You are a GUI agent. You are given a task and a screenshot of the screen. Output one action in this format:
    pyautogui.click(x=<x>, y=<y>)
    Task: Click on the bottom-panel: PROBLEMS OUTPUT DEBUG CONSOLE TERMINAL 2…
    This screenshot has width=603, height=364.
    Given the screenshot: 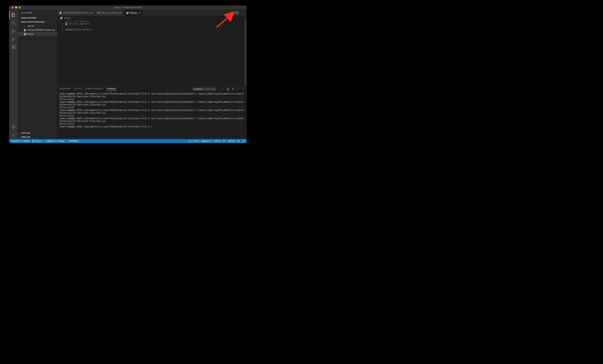 What is the action you would take?
    pyautogui.click(x=152, y=113)
    